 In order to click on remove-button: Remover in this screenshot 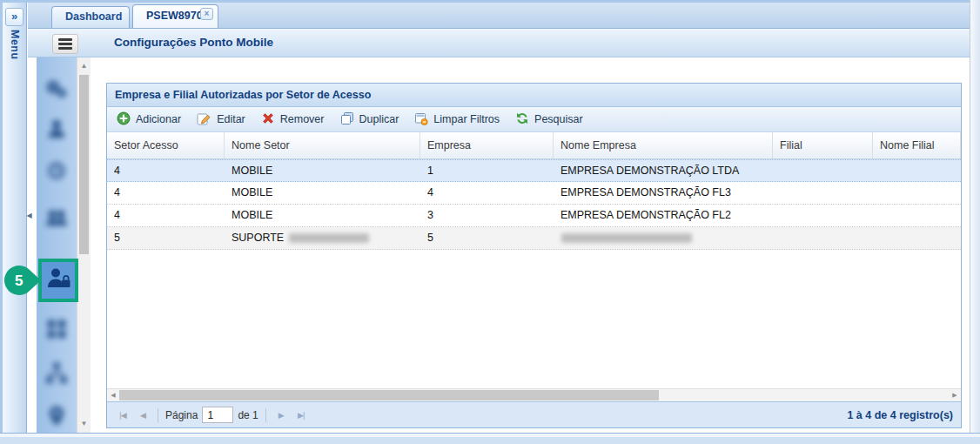, I will do `click(294, 120)`.